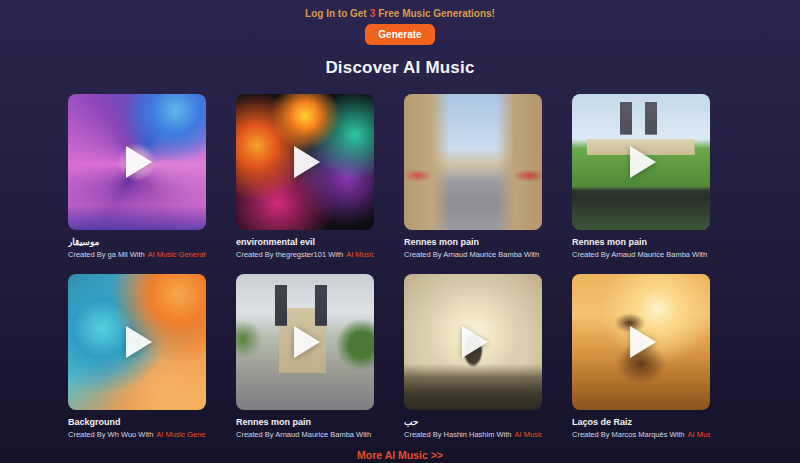  What do you see at coordinates (305, 254) in the screenshot?
I see `music-creator: Created By thegregster101 WithAI Music G…` at bounding box center [305, 254].